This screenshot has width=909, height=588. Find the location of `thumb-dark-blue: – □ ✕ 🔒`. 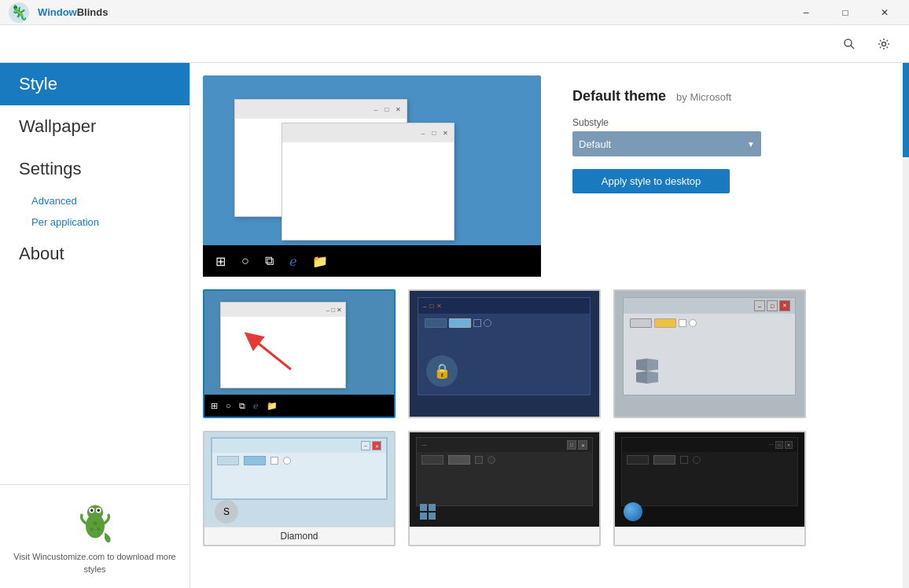

thumb-dark-blue: – □ ✕ 🔒 is located at coordinates (505, 354).